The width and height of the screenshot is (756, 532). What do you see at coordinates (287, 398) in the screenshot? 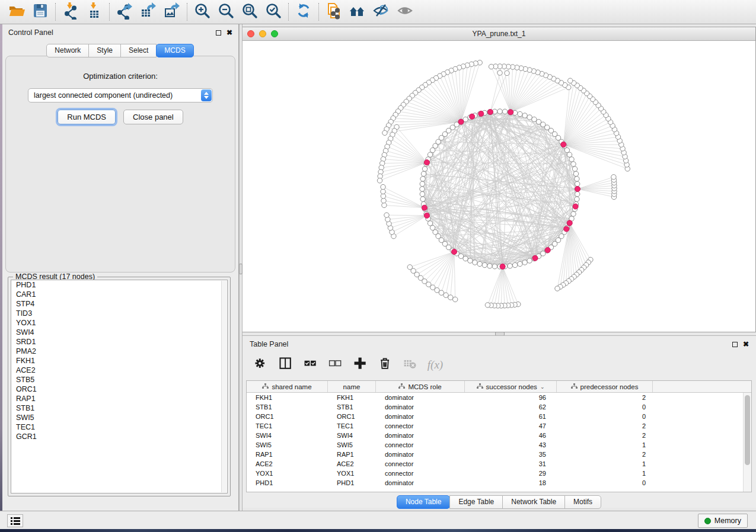
I see `cell-shared_name: FKH1` at bounding box center [287, 398].